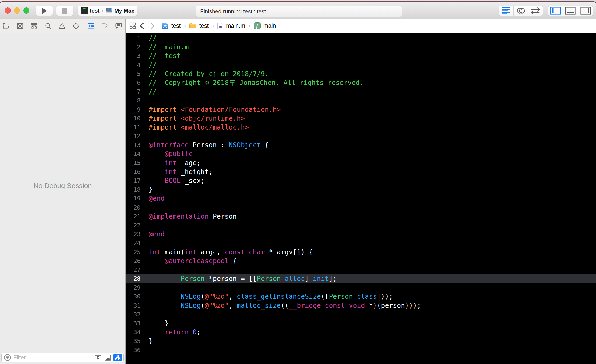 This screenshot has width=596, height=364. Describe the element at coordinates (361, 110) in the screenshot. I see `code-line: 9#import <Foundation/Foundation.h>` at that location.